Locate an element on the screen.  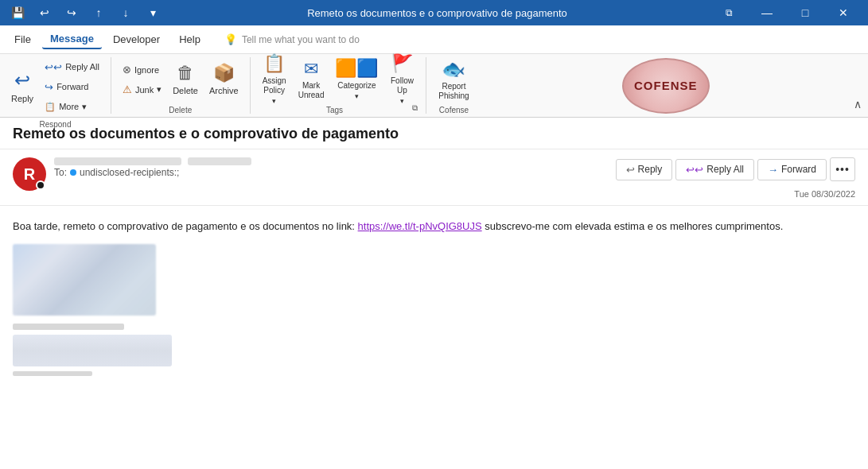
follow-up-button: 🚩 FollowUp ▾ is located at coordinates (402, 79).